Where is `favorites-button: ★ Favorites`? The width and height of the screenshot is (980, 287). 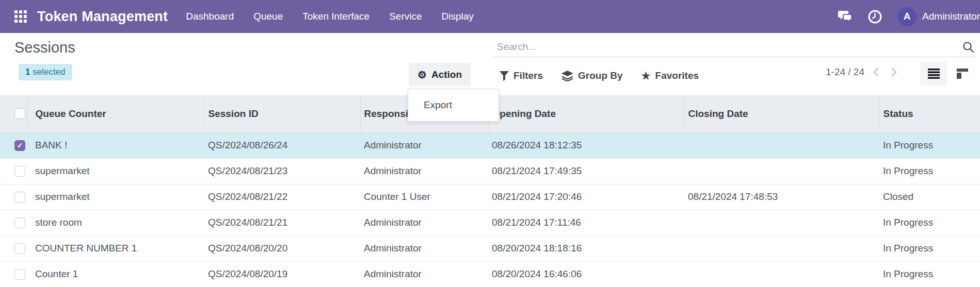 favorites-button: ★ Favorites is located at coordinates (670, 76).